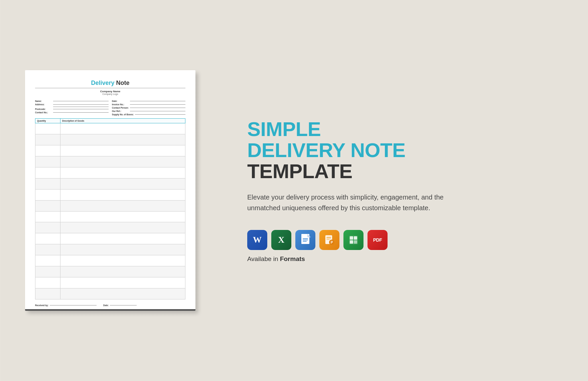 Image resolution: width=588 pixels, height=381 pixels. What do you see at coordinates (353, 240) in the screenshot?
I see `numbers-icon` at bounding box center [353, 240].